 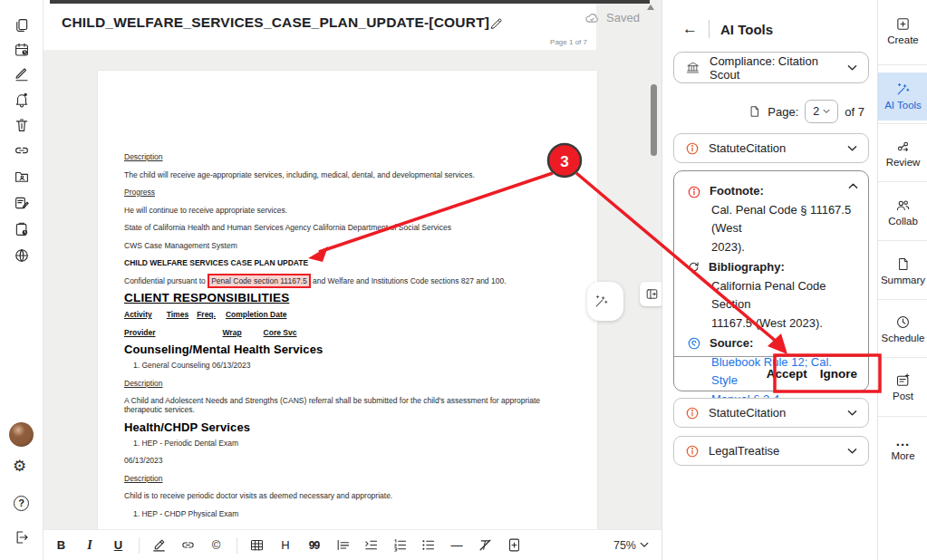 What do you see at coordinates (22, 74) in the screenshot?
I see `edit-pencil-icon` at bounding box center [22, 74].